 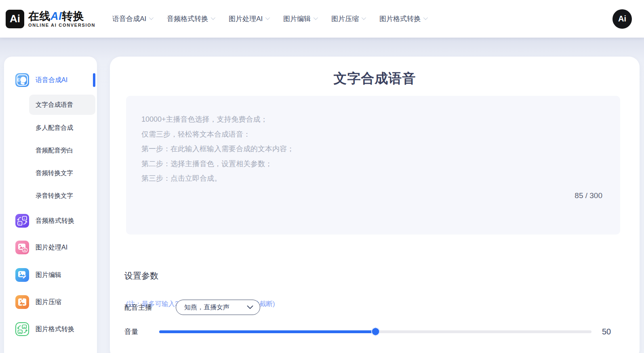 What do you see at coordinates (267, 332) in the screenshot?
I see `volume-slider-fill` at bounding box center [267, 332].